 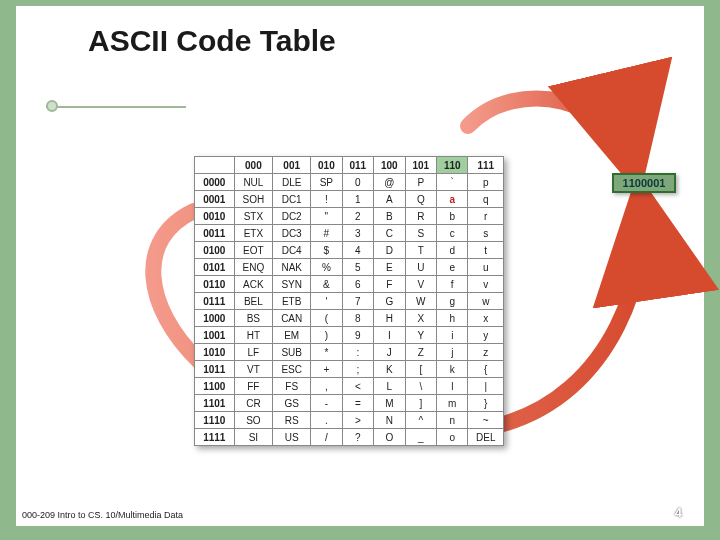 I want to click on table-cell: CAN, so click(x=292, y=318).